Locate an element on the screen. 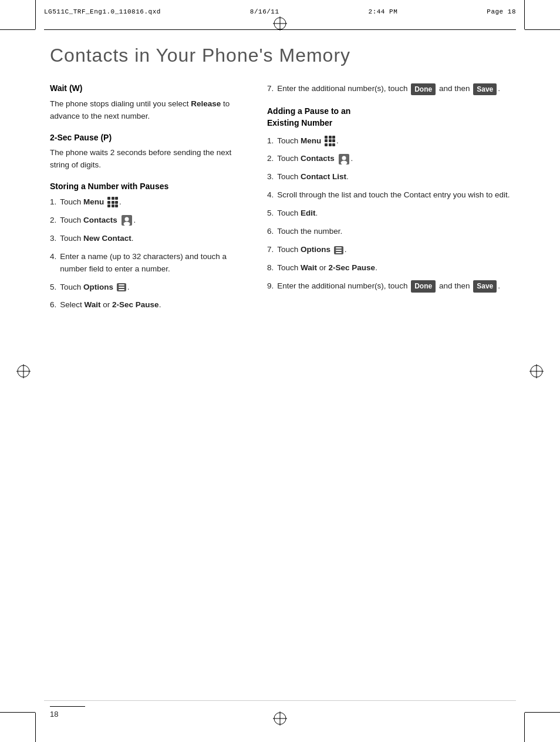  left-step-5: 5. Touch Options . is located at coordinates (150, 288).